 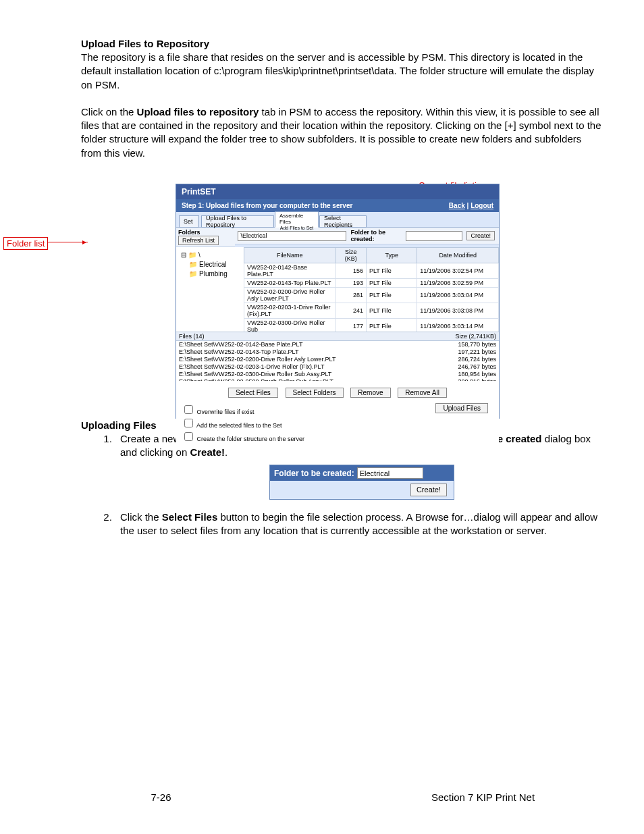 I want to click on btn-refresh-list: Refresh List, so click(x=198, y=240).